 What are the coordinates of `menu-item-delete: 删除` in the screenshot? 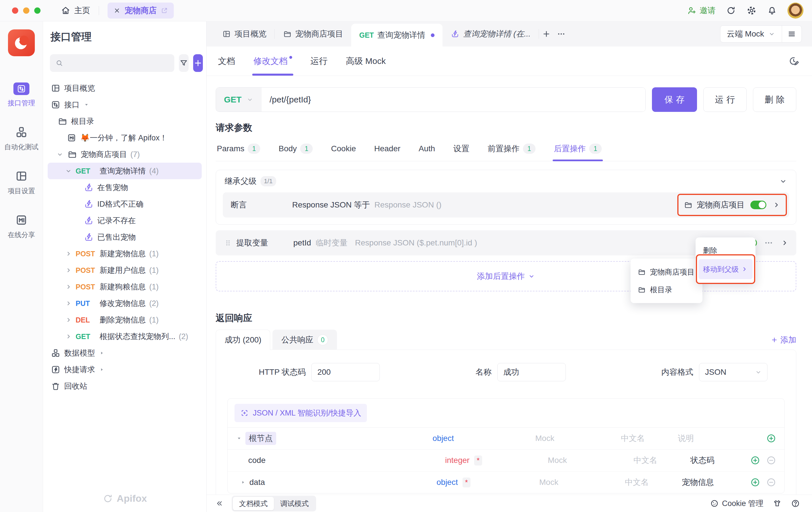 It's located at (726, 250).